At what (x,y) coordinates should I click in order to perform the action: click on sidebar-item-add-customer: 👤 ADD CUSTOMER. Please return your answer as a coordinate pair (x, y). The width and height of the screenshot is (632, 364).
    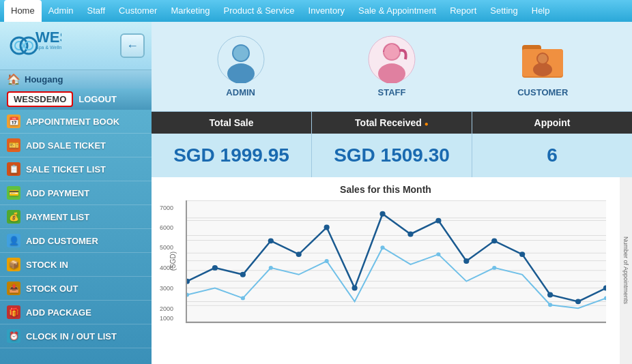
    Looking at the image, I should click on (76, 241).